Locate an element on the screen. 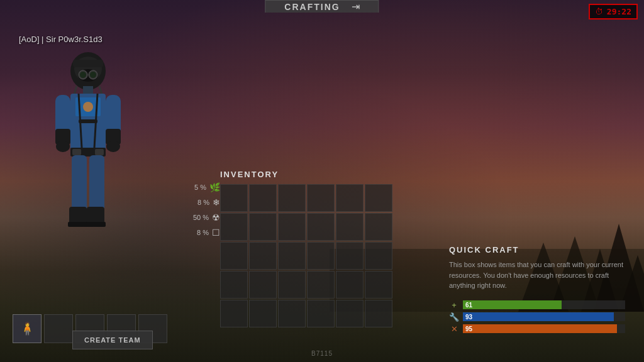 The height and width of the screenshot is (362, 644). crafting-tab: CRAFTING ⇥ is located at coordinates (322, 6).